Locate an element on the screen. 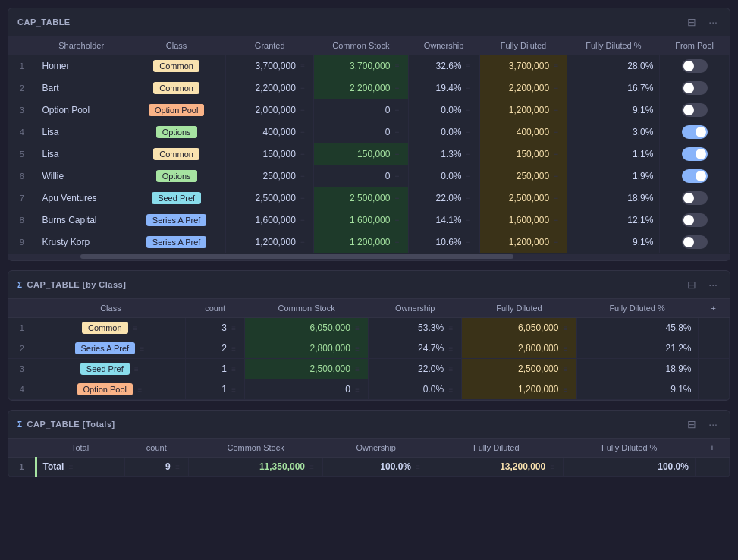  table-row: 7 Apu Ventures Seed Pref 2,500,000 ≡ 2,5… is located at coordinates (369, 199).